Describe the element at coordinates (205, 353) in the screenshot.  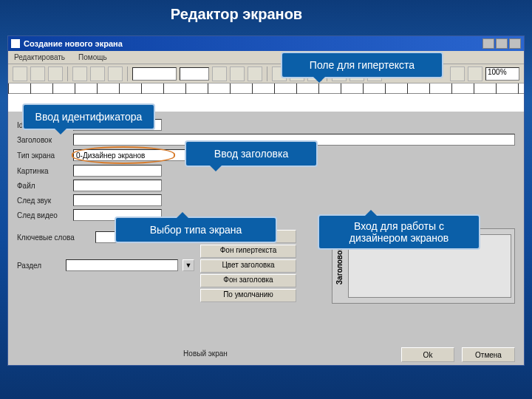
I see `newscreen-label: Новый экран` at that location.